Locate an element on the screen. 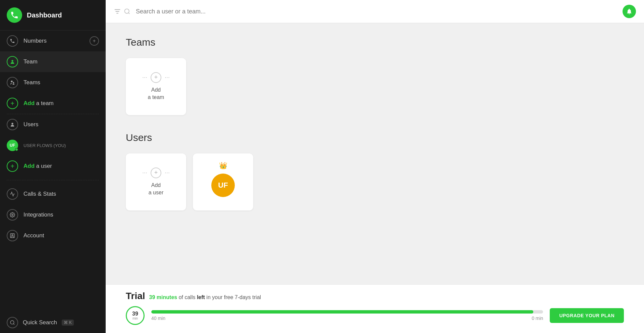  team-icon is located at coordinates (12, 62).